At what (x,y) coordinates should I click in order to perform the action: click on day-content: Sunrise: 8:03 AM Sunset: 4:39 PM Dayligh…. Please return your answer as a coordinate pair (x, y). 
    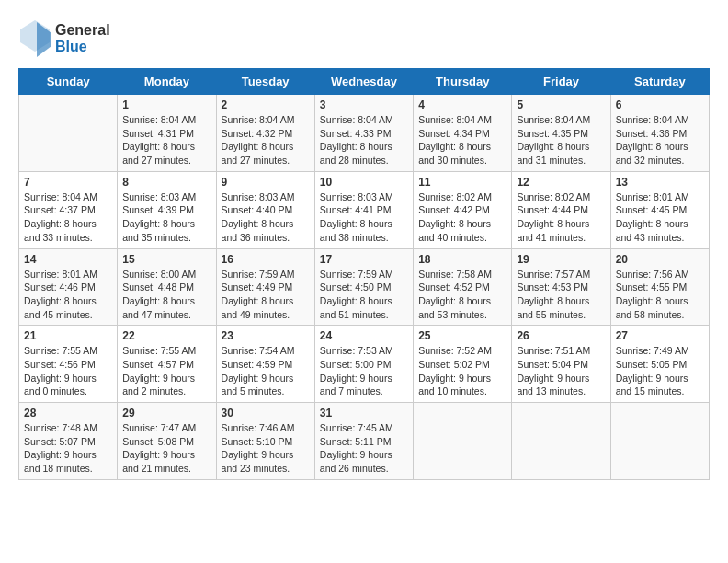
    Looking at the image, I should click on (166, 217).